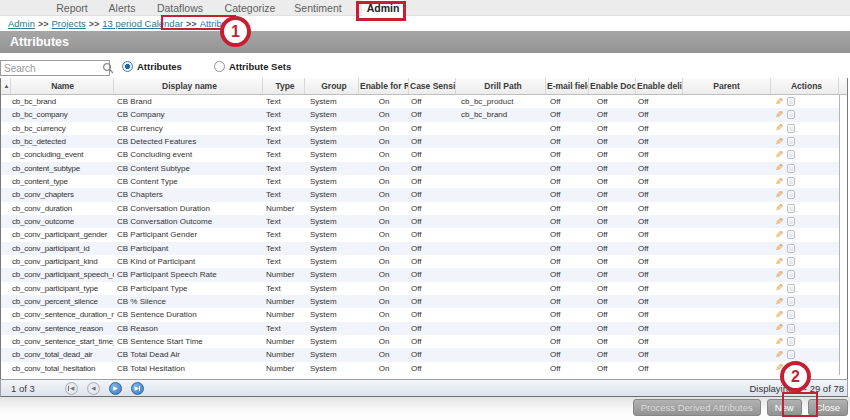 Image resolution: width=850 pixels, height=420 pixels. What do you see at coordinates (250, 8) in the screenshot?
I see `nav-item-categorize: Categorize` at bounding box center [250, 8].